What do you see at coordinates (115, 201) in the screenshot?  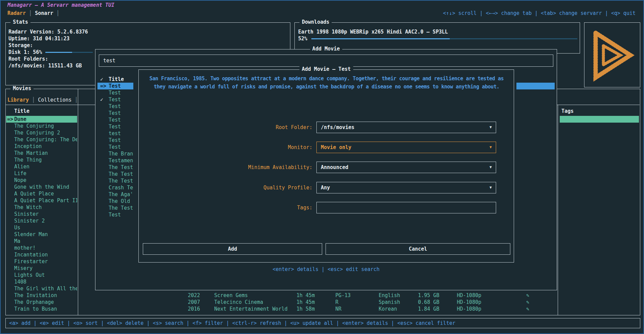 I see `search-result-row: The Old` at bounding box center [115, 201].